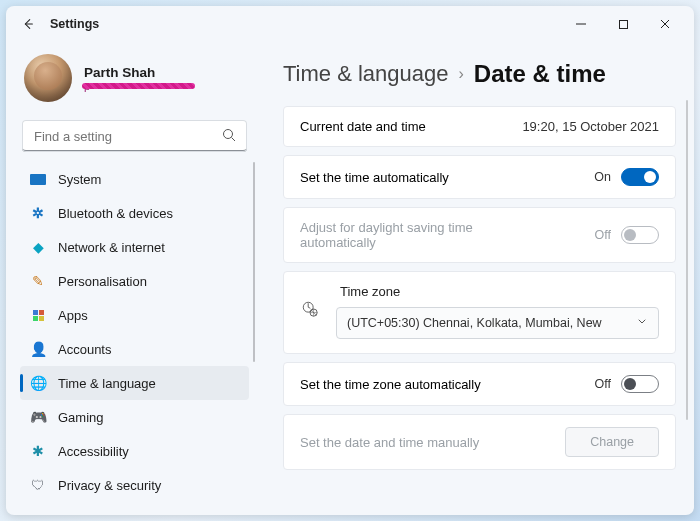 This screenshot has width=700, height=521. Describe the element at coordinates (134, 451) in the screenshot. I see `sidebar-item-accessibility: ✱Accessibility` at that location.